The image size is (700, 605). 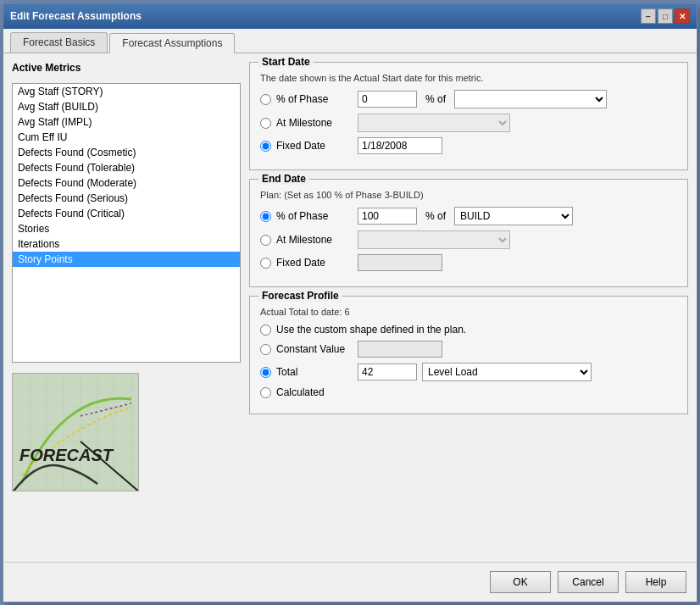 What do you see at coordinates (75, 432) in the screenshot?
I see `forecast-preview-image: FORECAST` at bounding box center [75, 432].